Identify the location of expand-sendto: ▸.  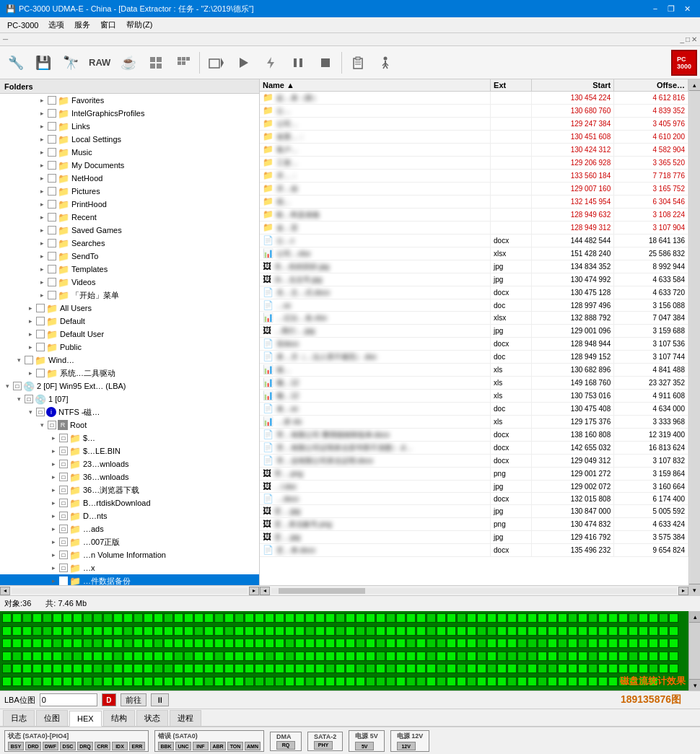
(42, 256).